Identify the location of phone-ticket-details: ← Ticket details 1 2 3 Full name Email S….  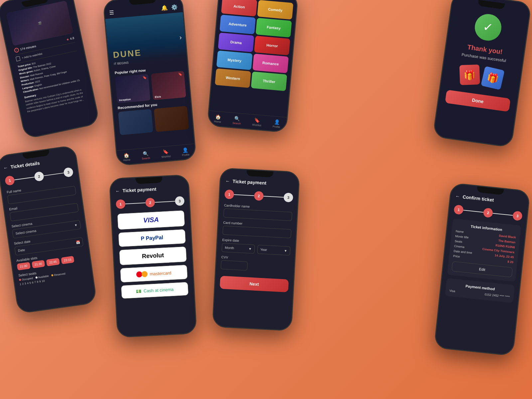
(49, 229).